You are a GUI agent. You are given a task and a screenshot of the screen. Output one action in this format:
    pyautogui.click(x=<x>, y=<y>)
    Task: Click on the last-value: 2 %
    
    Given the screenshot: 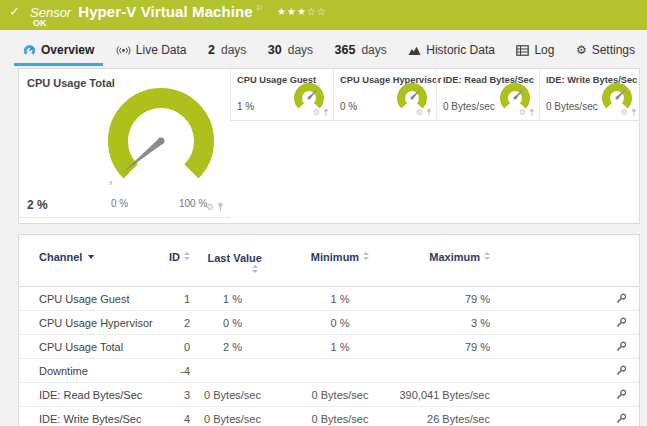 What is the action you would take?
    pyautogui.click(x=232, y=347)
    